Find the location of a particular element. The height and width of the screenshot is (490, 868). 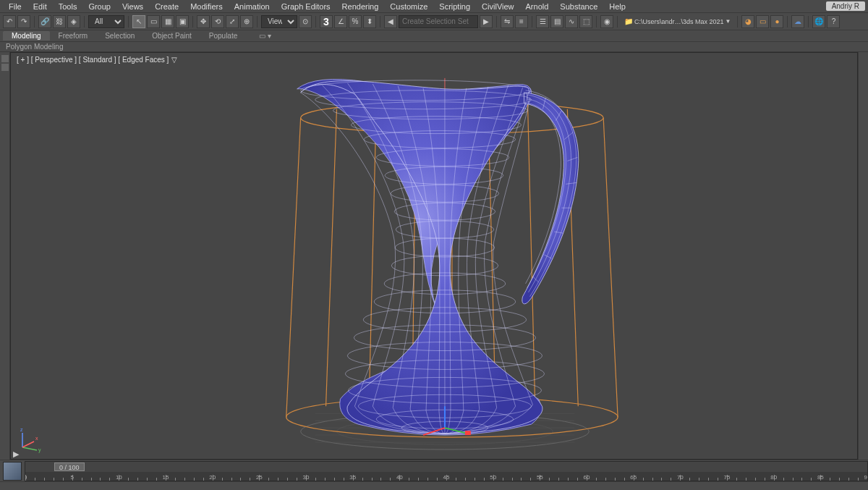

menu-file: File is located at coordinates (15, 7).